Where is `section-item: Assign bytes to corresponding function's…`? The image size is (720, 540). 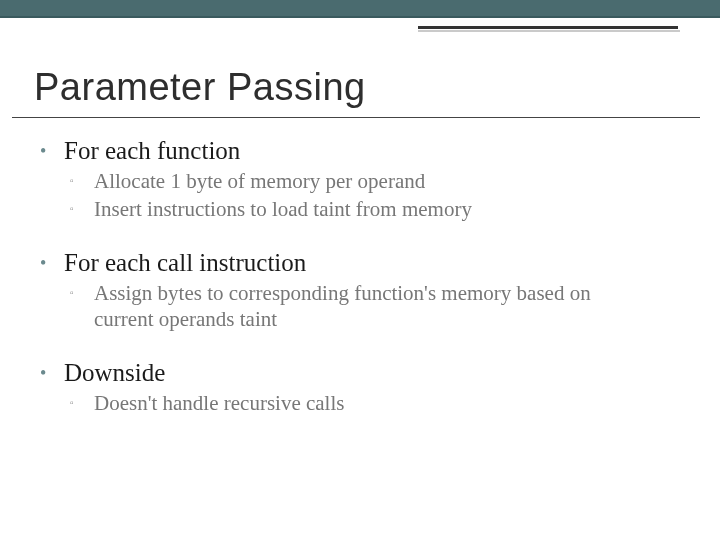 section-item: Assign bytes to corresponding function's… is located at coordinates (374, 306).